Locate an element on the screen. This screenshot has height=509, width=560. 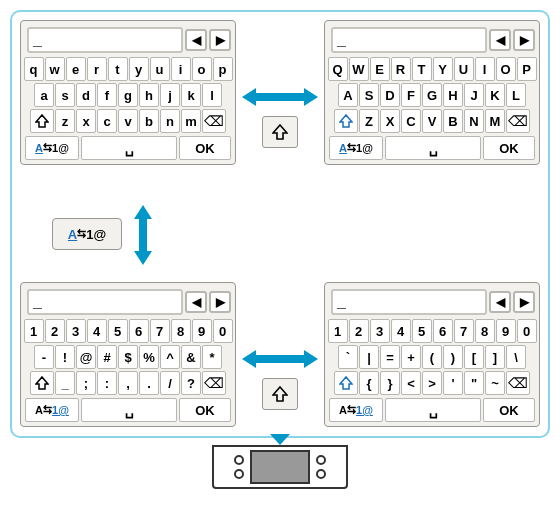
character-key: 1 is located at coordinates (338, 331).